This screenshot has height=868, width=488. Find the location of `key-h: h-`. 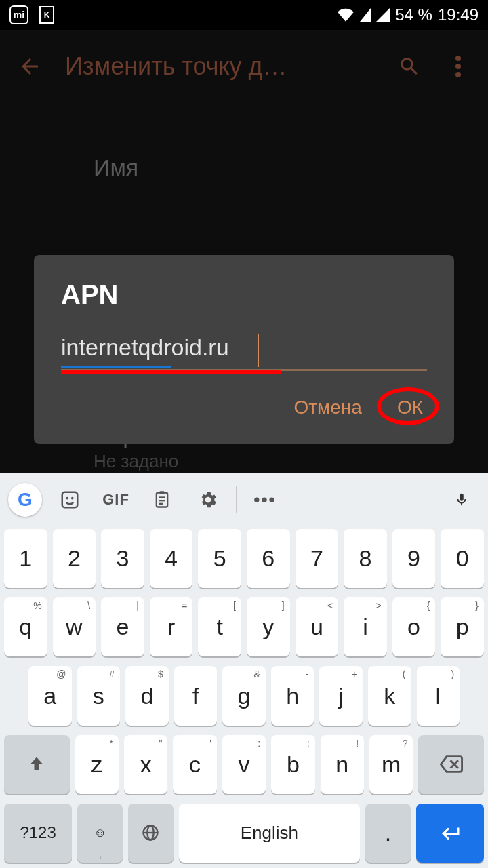

key-h: h- is located at coordinates (293, 696).